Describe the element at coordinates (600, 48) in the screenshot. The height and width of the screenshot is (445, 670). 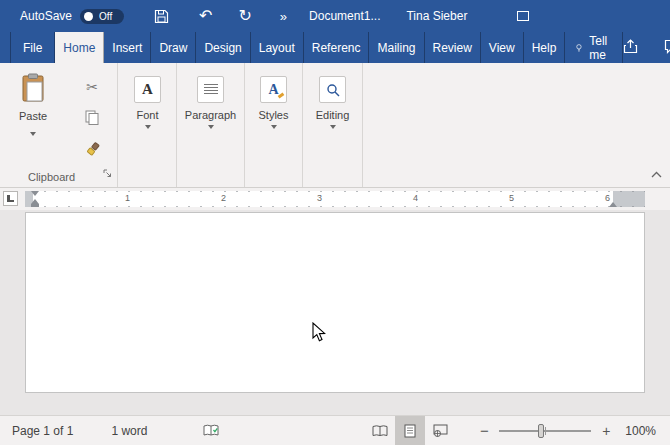
I see `tell-me-label: Tell me` at that location.